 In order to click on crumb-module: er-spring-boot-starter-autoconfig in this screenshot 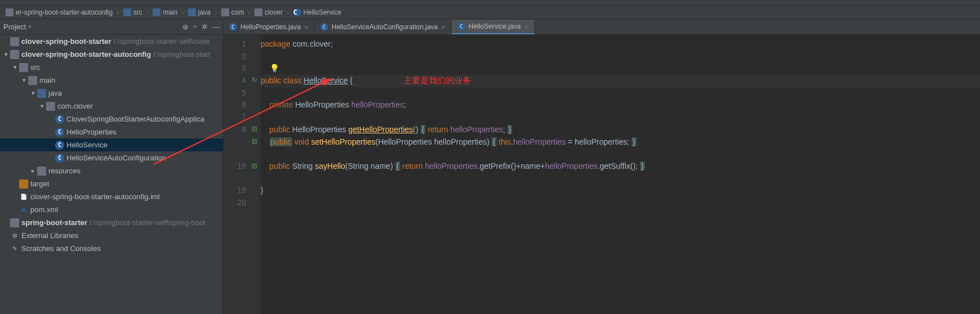, I will do `click(59, 12)`.